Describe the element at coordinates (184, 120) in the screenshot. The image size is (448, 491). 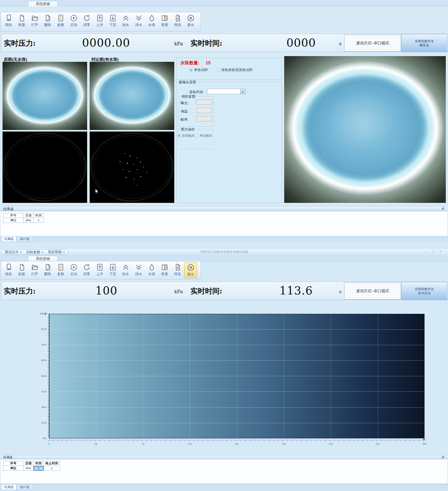
I see `framerate-label: 帧率:` at that location.